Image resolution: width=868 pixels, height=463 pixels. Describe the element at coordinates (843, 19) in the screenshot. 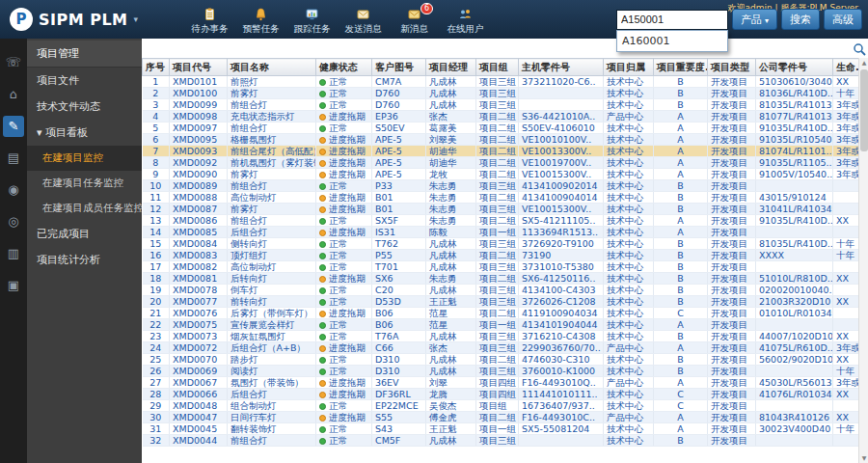

I see `advanced-search-button: 高级` at that location.